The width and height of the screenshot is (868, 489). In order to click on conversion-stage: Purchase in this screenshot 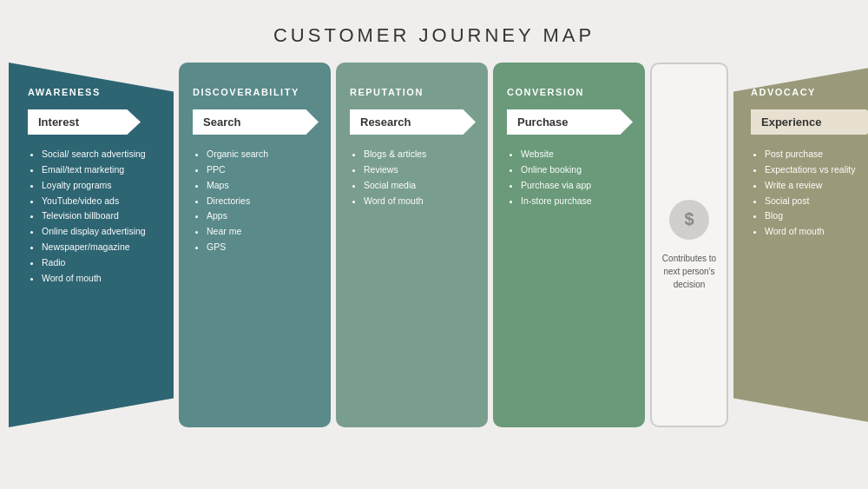, I will do `click(569, 122)`.